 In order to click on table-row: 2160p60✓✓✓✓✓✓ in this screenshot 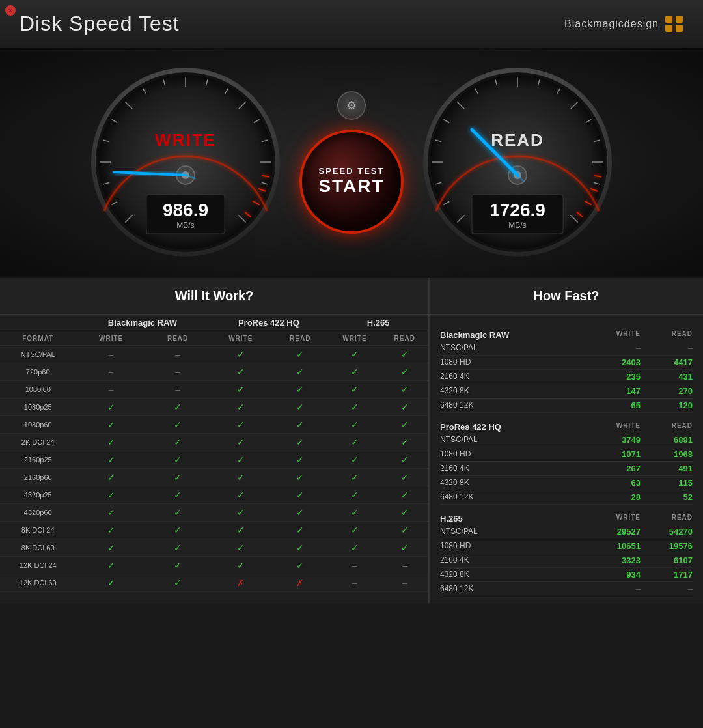, I will do `click(214, 478)`.